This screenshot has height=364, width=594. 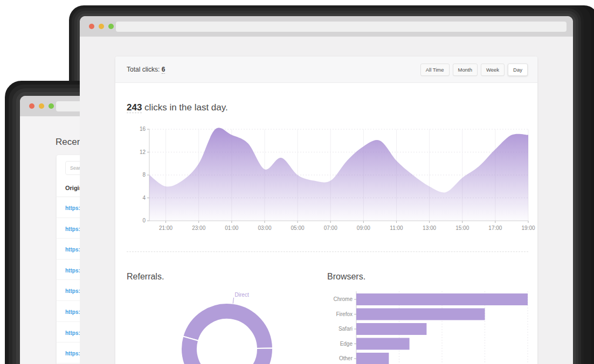 What do you see at coordinates (465, 70) in the screenshot?
I see `range-button-month: Month` at bounding box center [465, 70].